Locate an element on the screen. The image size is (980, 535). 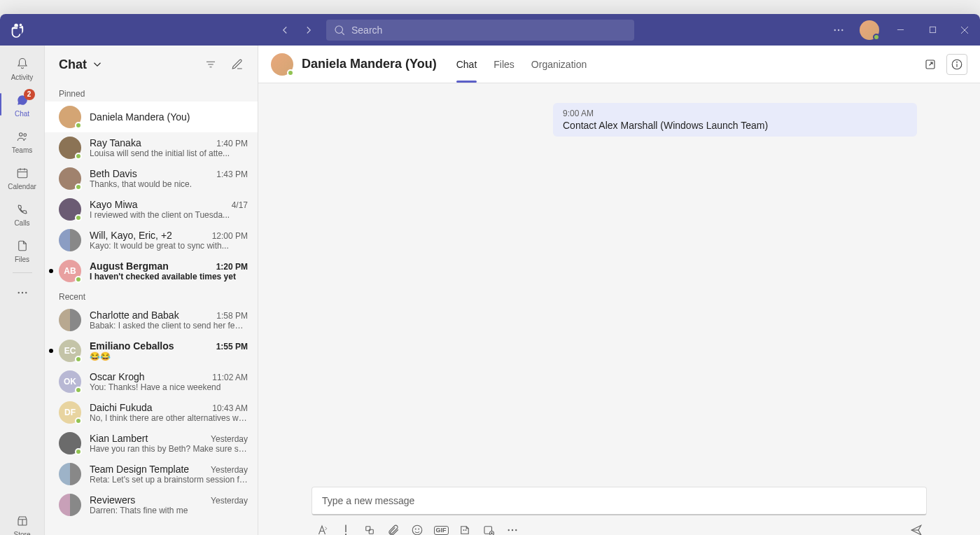
popout-chat-button is located at coordinates (930, 64).